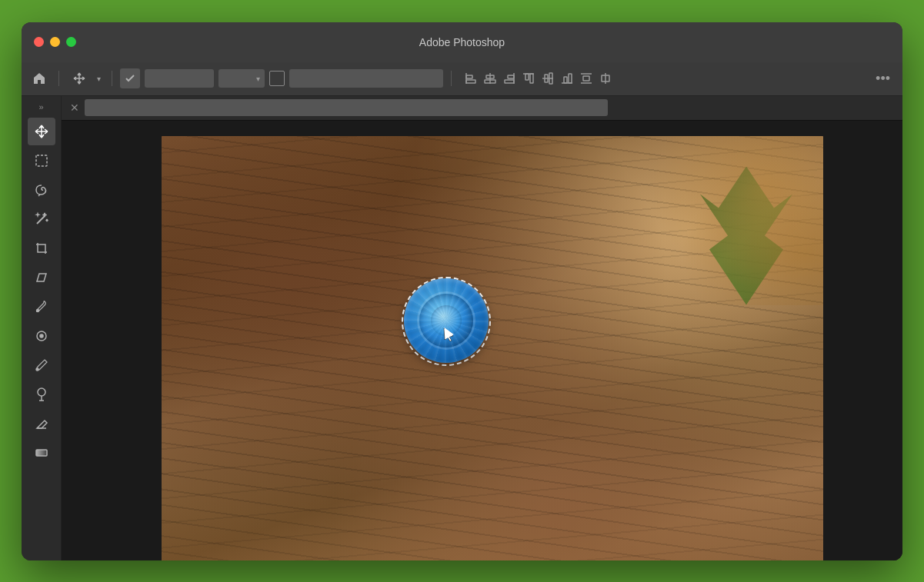 This screenshot has width=924, height=582. I want to click on magic-wand-icon, so click(42, 219).